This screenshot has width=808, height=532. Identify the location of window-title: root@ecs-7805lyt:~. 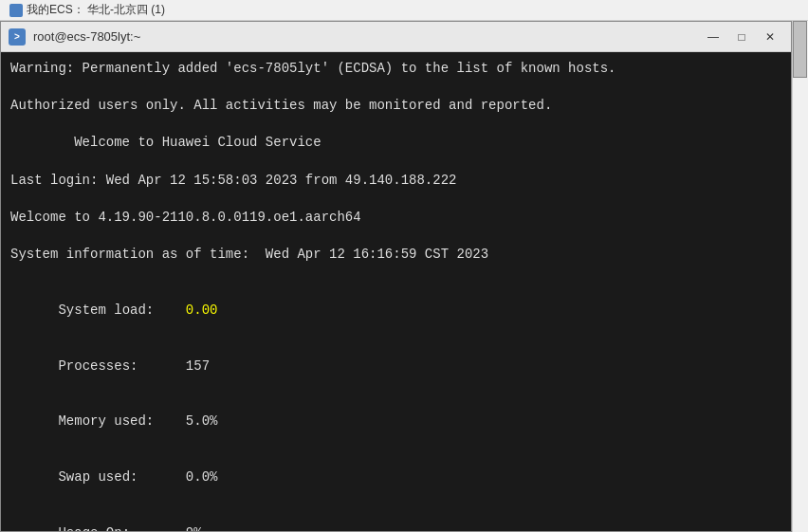
(366, 36).